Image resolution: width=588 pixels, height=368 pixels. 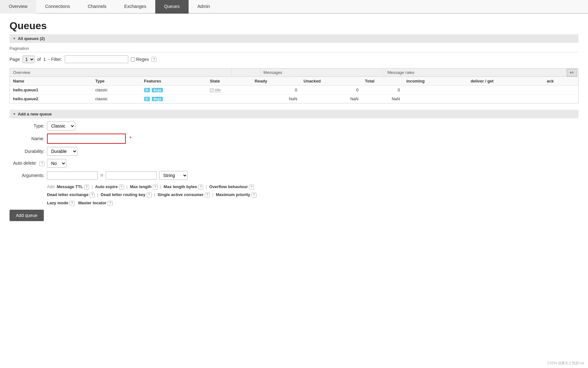 What do you see at coordinates (97, 7) in the screenshot?
I see `nav-channels: Channels` at bounding box center [97, 7].